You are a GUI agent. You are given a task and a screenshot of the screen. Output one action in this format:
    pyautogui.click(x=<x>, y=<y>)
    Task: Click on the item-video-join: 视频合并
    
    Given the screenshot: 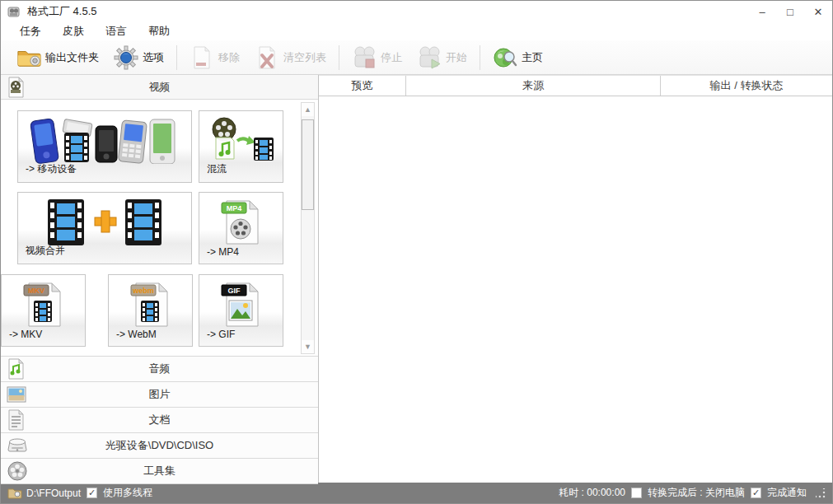 What is the action you would take?
    pyautogui.click(x=105, y=228)
    